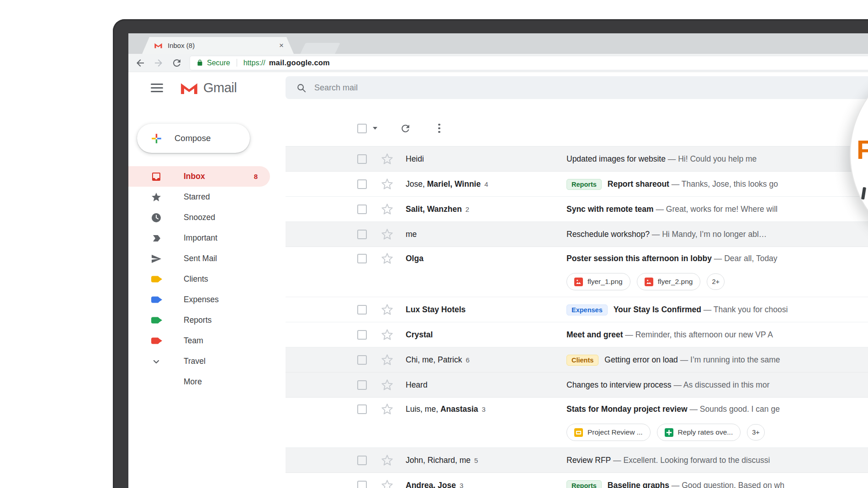 This screenshot has width=868, height=488. Describe the element at coordinates (711, 159) in the screenshot. I see `snippet: — Hi! Could you help me` at that location.